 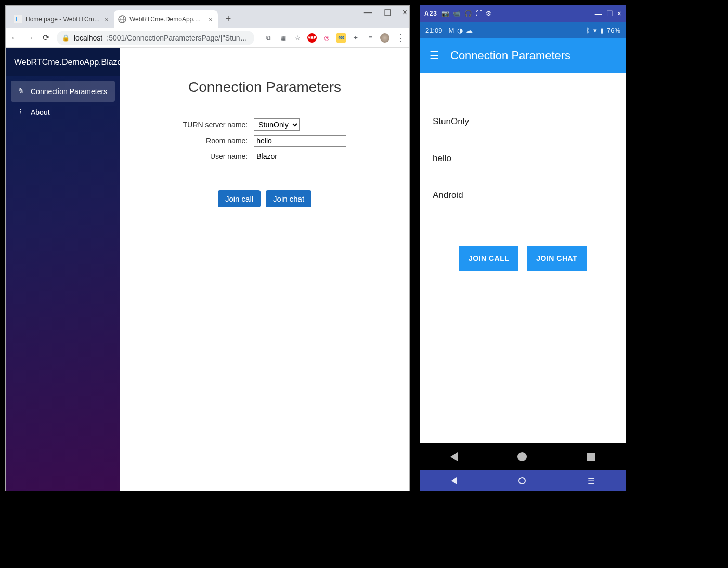 What do you see at coordinates (63, 91) in the screenshot?
I see `sidebar-item-connection-parameters: ✎ Connection Parameters` at bounding box center [63, 91].